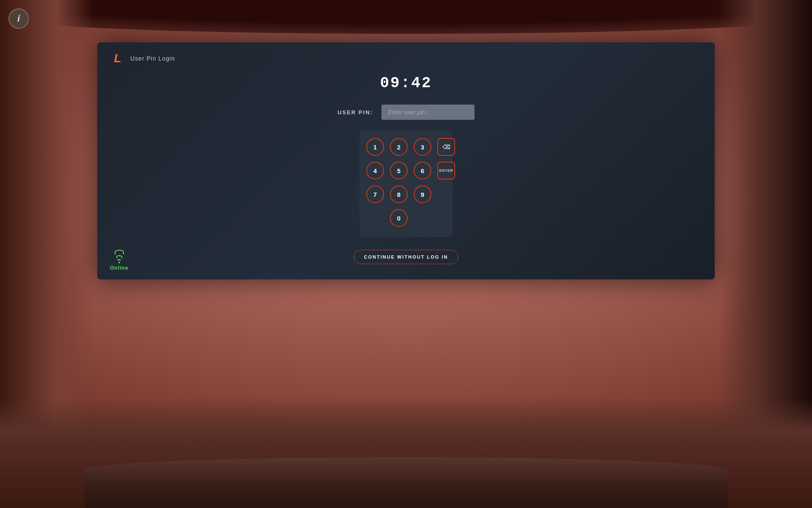 This screenshot has width=812, height=508. Describe the element at coordinates (406, 184) in the screenshot. I see `numpad: 1 2 3 ⌫ 4 5 6 ENTER 7 8 9 0` at that location.